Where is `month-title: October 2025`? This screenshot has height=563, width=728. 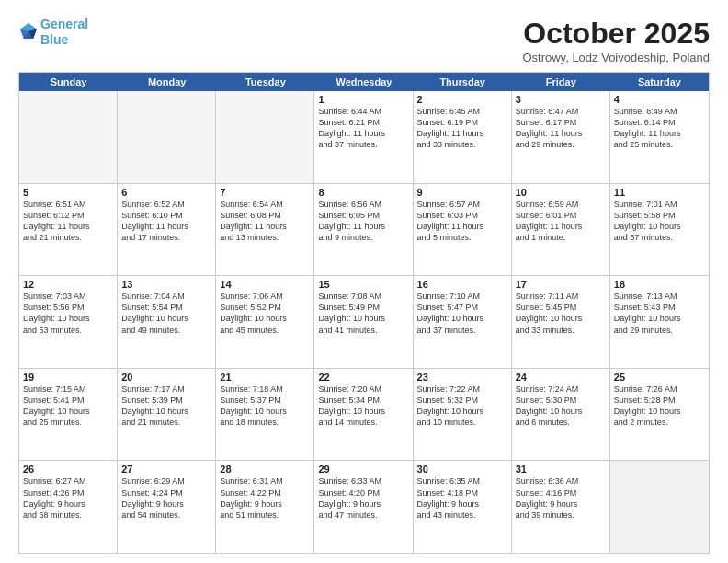 month-title: October 2025 is located at coordinates (616, 33).